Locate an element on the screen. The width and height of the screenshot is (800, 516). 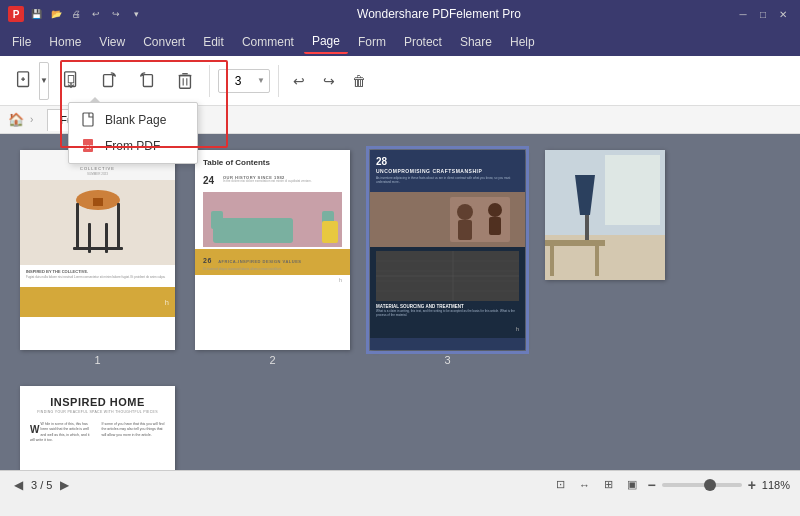
rotate-left-button is located at coordinates (147, 81).